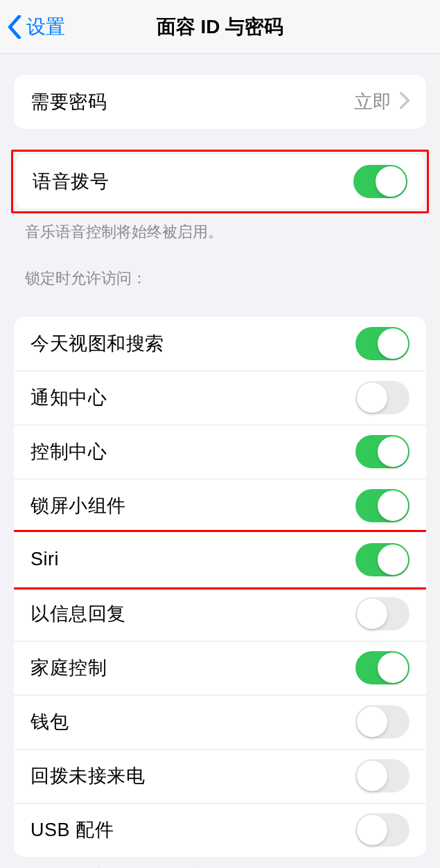 This screenshot has height=868, width=440. Describe the element at coordinates (382, 506) in the screenshot. I see `locked-toggle-锁屏小组件` at that location.